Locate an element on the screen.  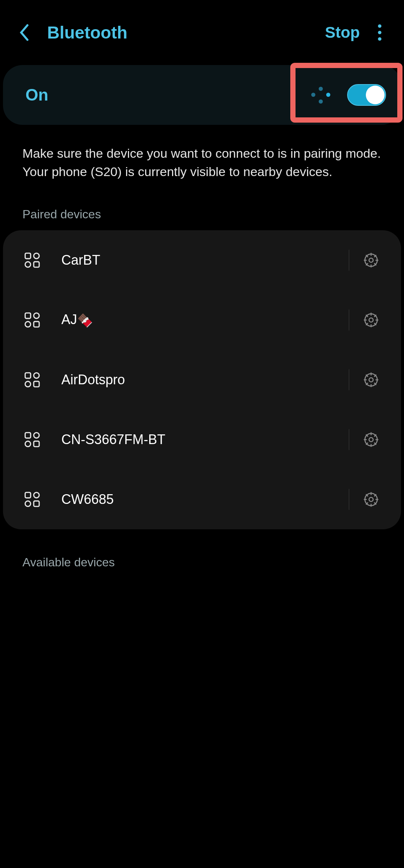
more-vertical-icon is located at coordinates (380, 33).